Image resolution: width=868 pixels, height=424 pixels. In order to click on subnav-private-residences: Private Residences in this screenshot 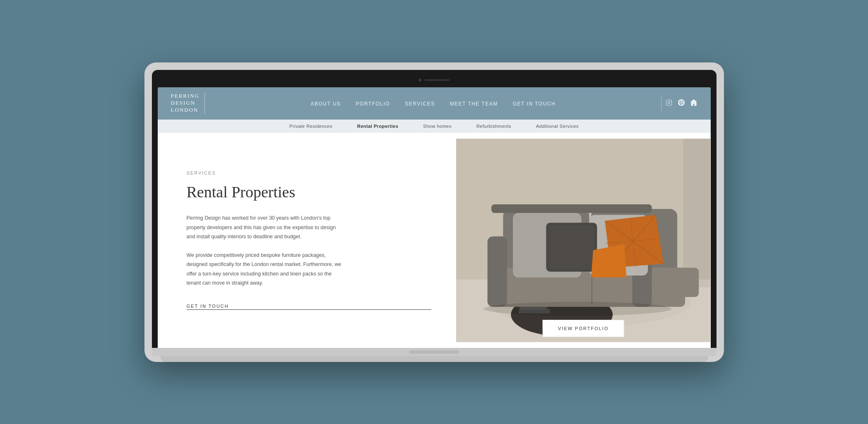, I will do `click(311, 126)`.